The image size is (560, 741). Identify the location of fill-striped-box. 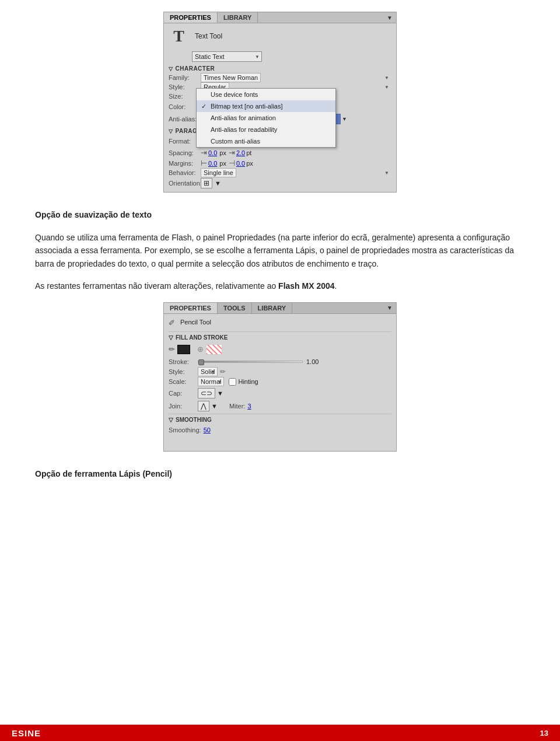
(214, 349).